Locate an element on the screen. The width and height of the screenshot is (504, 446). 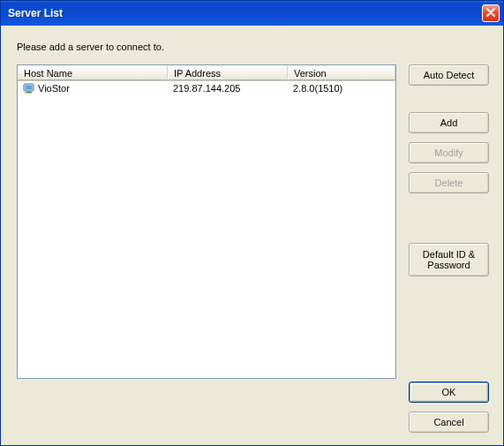
table-row: VioStor 219.87.144.205 2.8.0(1510) is located at coordinates (207, 88).